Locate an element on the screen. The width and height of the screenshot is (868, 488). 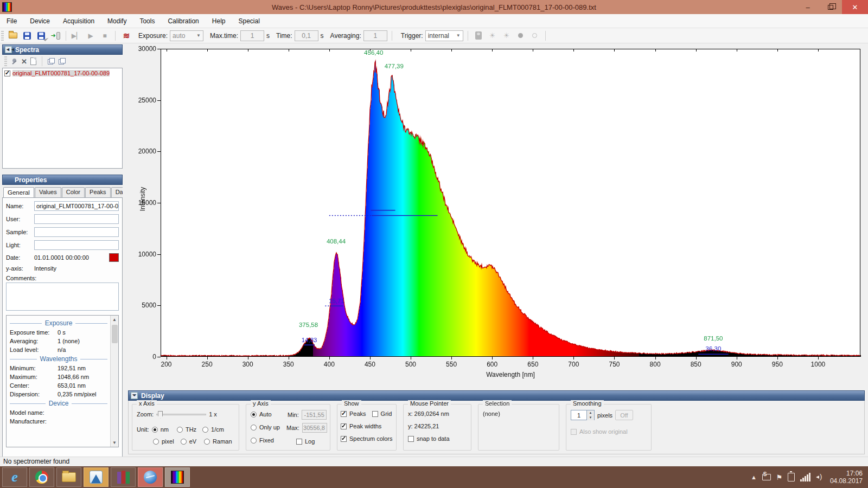
yaxis-radio-auto is located at coordinates (254, 414).